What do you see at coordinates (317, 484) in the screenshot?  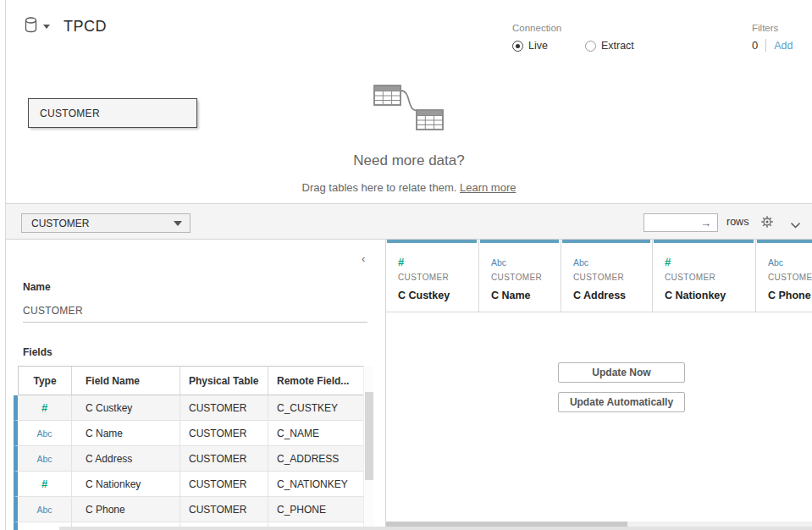 I see `remote-field-cell: C_NATIONKEY` at bounding box center [317, 484].